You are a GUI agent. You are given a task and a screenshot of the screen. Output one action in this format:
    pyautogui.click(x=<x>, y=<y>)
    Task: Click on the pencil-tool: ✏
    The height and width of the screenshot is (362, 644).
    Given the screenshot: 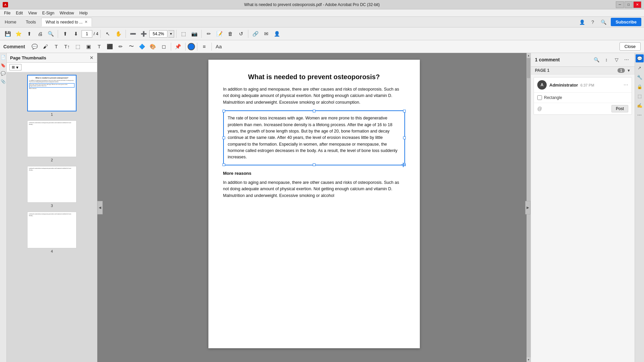 What is the action you would take?
    pyautogui.click(x=121, y=47)
    